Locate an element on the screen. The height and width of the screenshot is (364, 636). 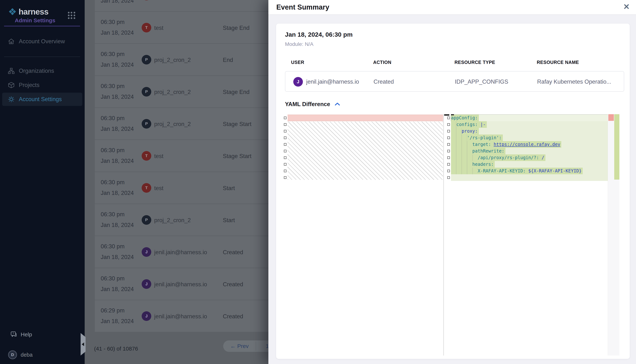
code-token: target: is located at coordinates (482, 144).